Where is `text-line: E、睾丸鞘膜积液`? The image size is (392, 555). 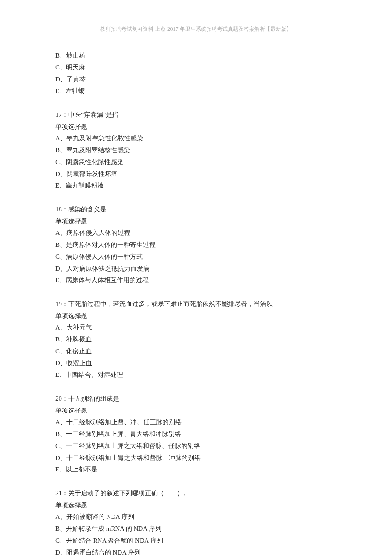
text-line: E、睾丸鞘膜积液 is located at coordinates (196, 186).